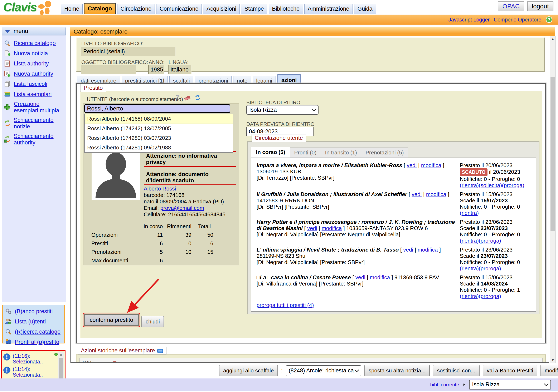 The width and height of the screenshot is (558, 392). Describe the element at coordinates (7, 94) in the screenshot. I see `items-icon` at that location.